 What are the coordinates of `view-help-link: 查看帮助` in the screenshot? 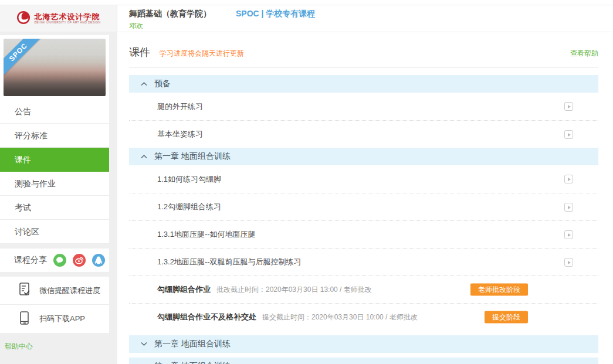 It's located at (584, 54).